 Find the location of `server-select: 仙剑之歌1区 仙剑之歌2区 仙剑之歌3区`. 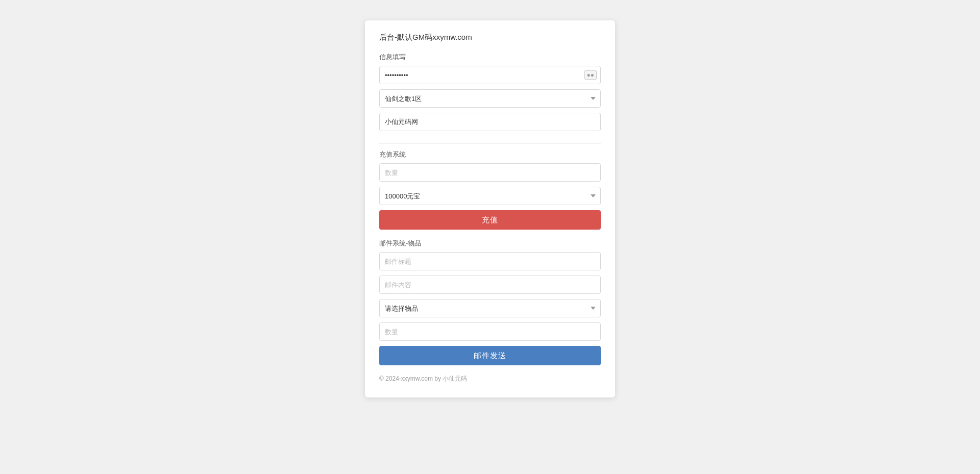

server-select: 仙剑之歌1区 仙剑之歌2区 仙剑之歌3区 is located at coordinates (490, 98).